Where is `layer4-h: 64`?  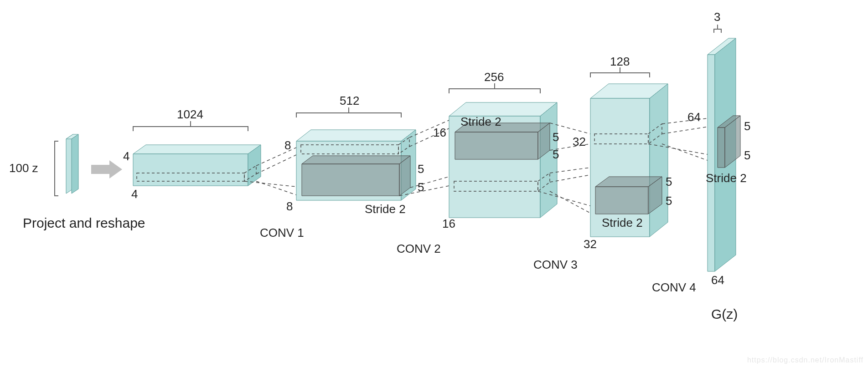
layer4-h: 64 is located at coordinates (694, 117).